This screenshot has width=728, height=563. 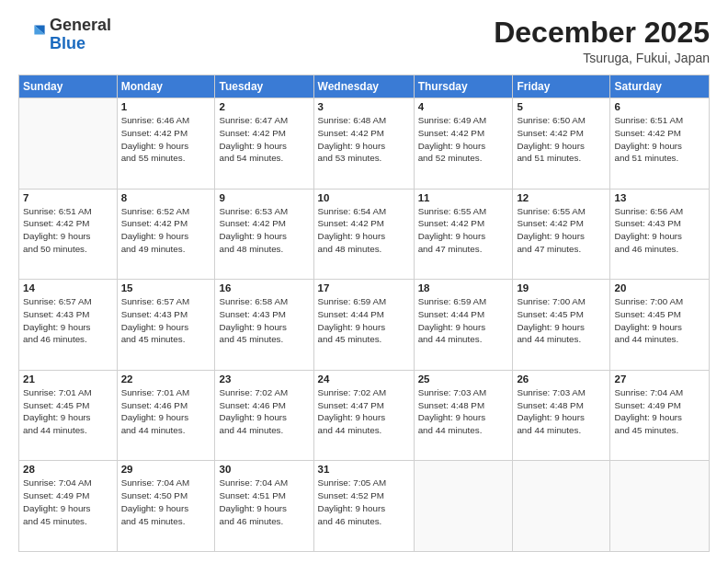 I want to click on day-number: 28, so click(x=68, y=469).